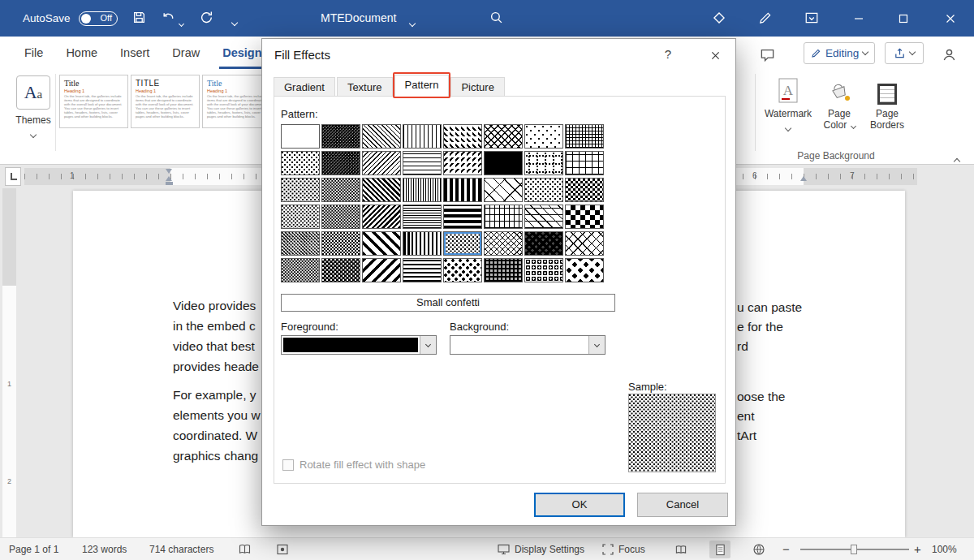  Describe the element at coordinates (186, 53) in the screenshot. I see `ribbon-tab-draw: Draw` at that location.